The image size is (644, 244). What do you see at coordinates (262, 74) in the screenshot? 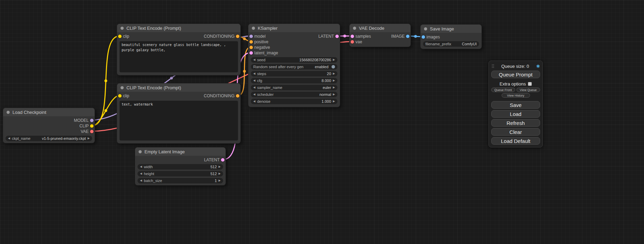
I see `widget-label: steps` at bounding box center [262, 74].